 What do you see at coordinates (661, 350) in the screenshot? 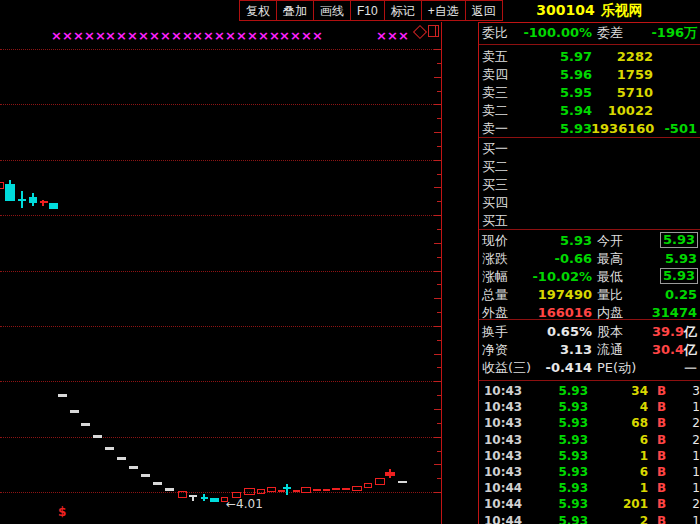
I see `stat-value-right: 30.4亿` at bounding box center [661, 350].